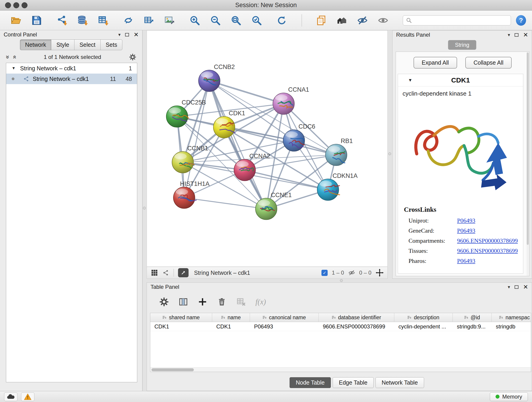 Image resolution: width=532 pixels, height=402 pixels. What do you see at coordinates (433, 221) in the screenshot?
I see `crosslink-label: Uniprot:` at bounding box center [433, 221].